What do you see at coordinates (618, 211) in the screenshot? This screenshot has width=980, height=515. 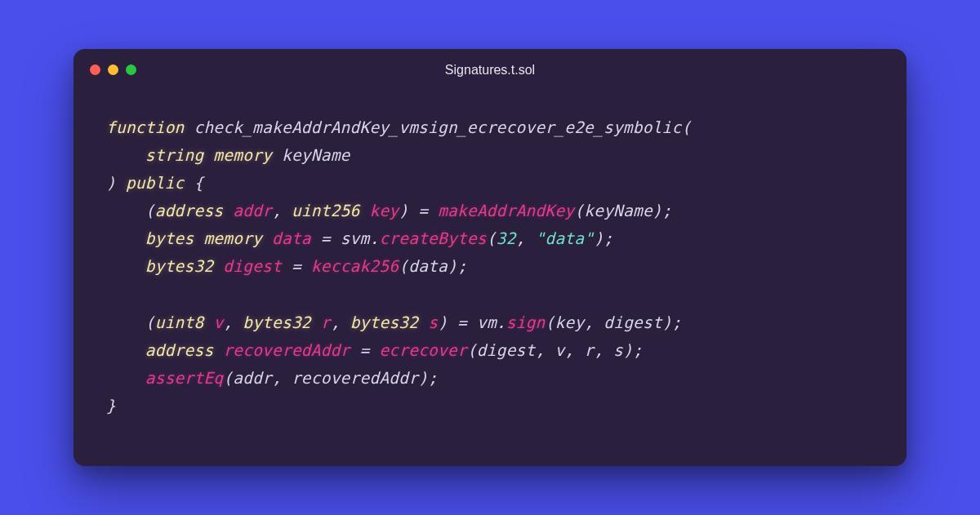 I see `arg: keyName` at bounding box center [618, 211].